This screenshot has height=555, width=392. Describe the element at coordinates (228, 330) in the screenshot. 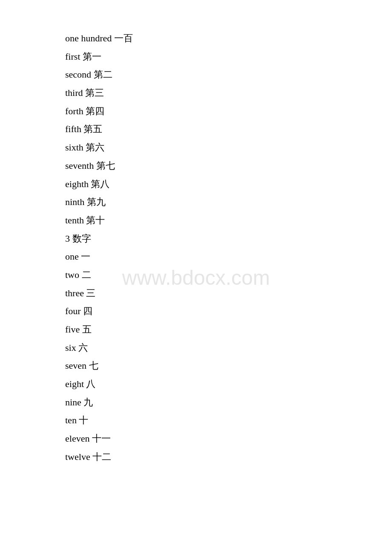

I see `list-item: five 五` at that location.